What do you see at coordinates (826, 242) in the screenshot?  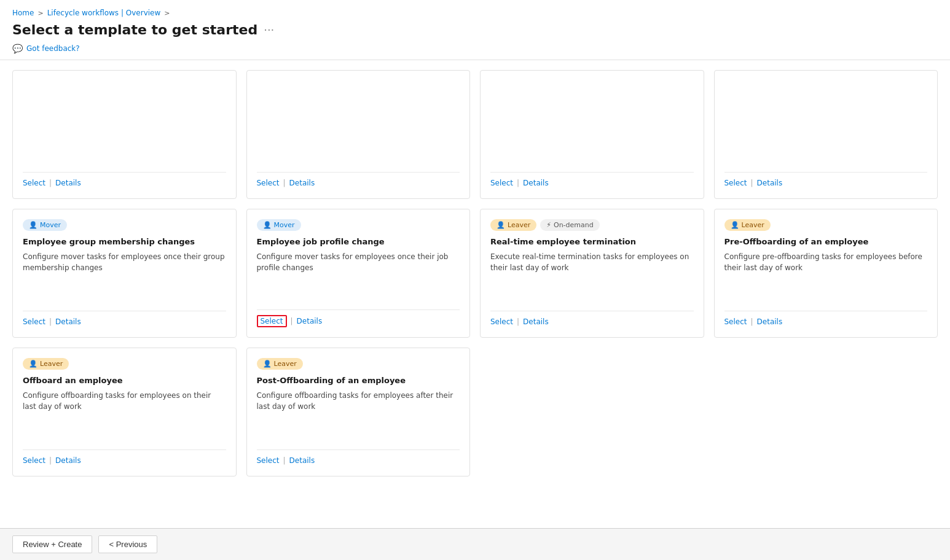 I see `card-leaver-preoffboard-title: Pre-Offboarding of an employee` at bounding box center [826, 242].